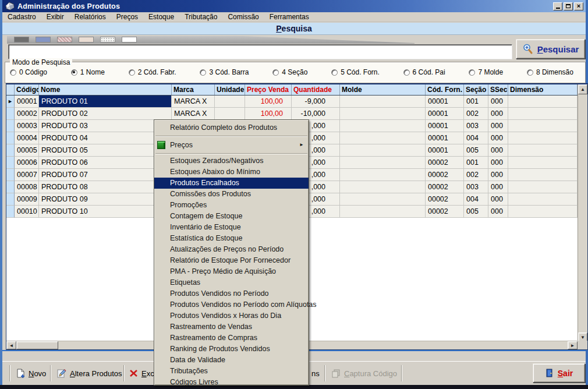  Describe the element at coordinates (90, 373) in the screenshot. I see `altera-produtos-button: Altera Produtos` at that location.